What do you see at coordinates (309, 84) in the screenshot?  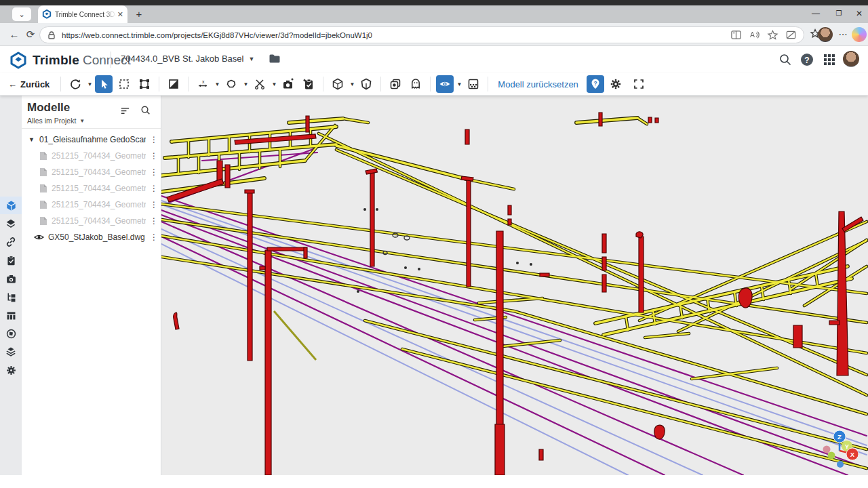 I see `markup-todo-button` at bounding box center [309, 84].